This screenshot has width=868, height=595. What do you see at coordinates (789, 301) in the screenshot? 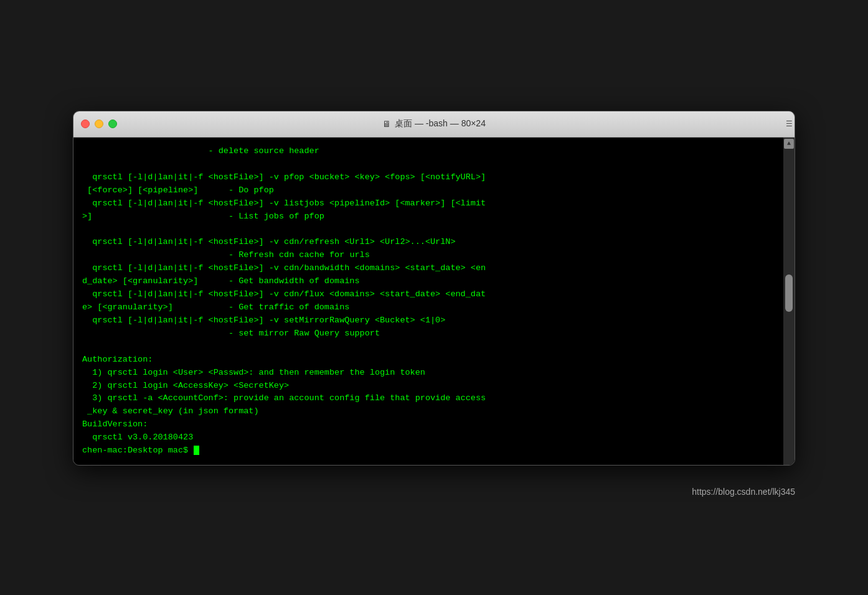
I see `scrollbar-track: ▲` at bounding box center [789, 301].